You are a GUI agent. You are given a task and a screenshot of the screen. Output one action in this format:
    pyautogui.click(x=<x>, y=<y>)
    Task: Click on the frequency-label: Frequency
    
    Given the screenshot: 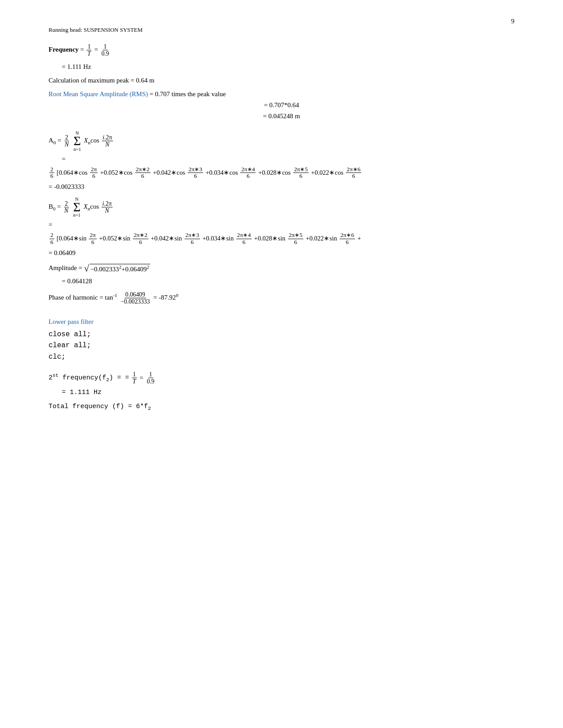 What is the action you would take?
    pyautogui.click(x=64, y=49)
    